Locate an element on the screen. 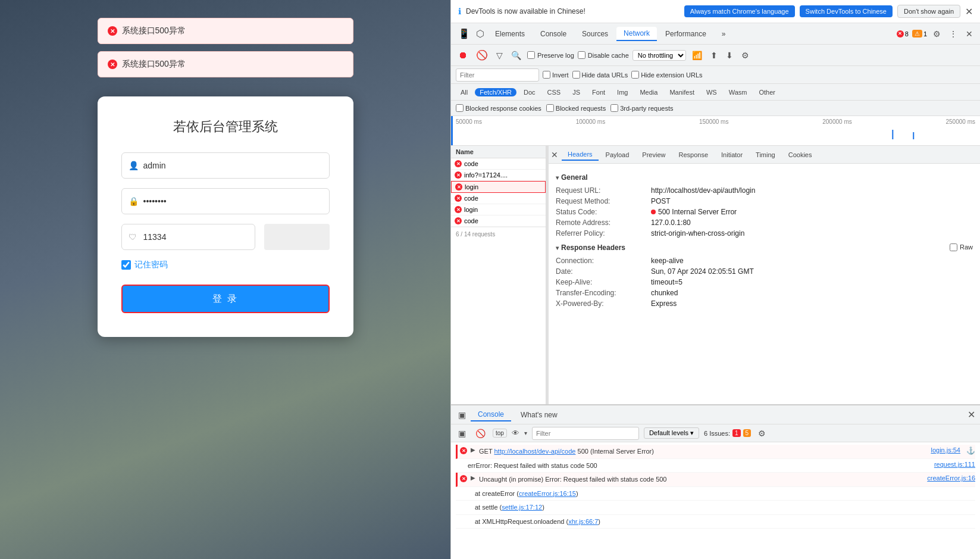 This screenshot has width=980, height=559. blocked-requests-label: Blocked requests is located at coordinates (576, 108).